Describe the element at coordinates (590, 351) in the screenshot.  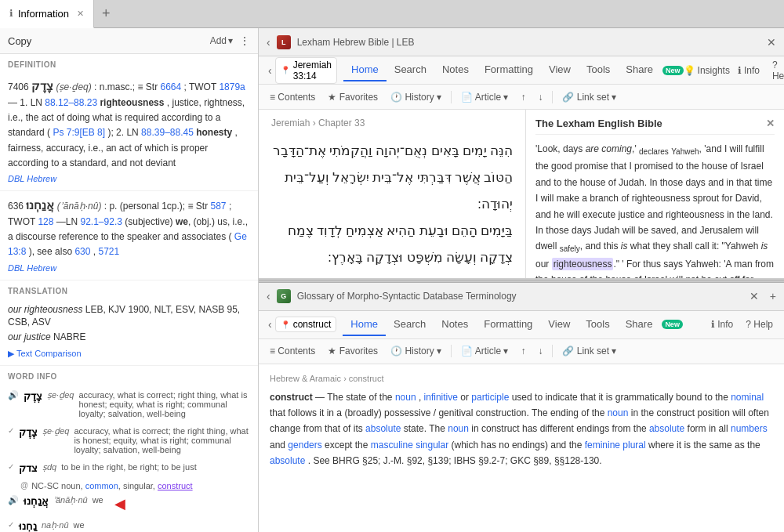
I see `link-set-btn-bottom: 🔗 Link set ▾` at that location.